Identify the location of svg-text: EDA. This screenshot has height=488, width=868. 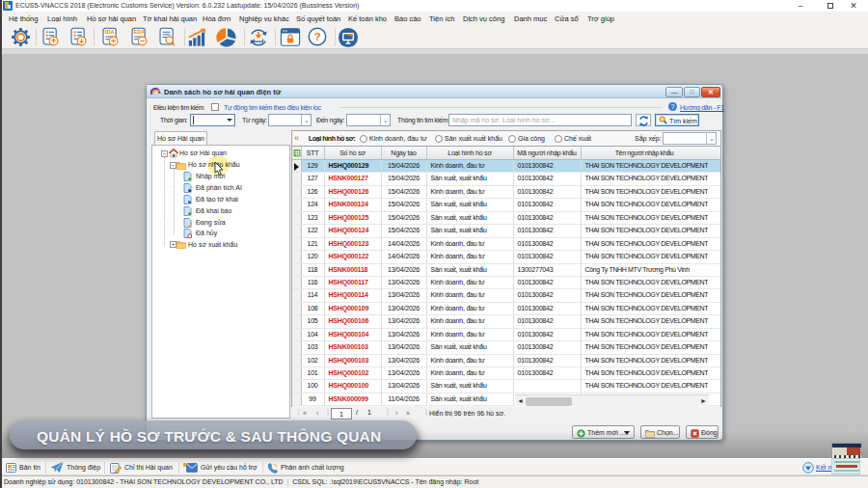
(139, 32).